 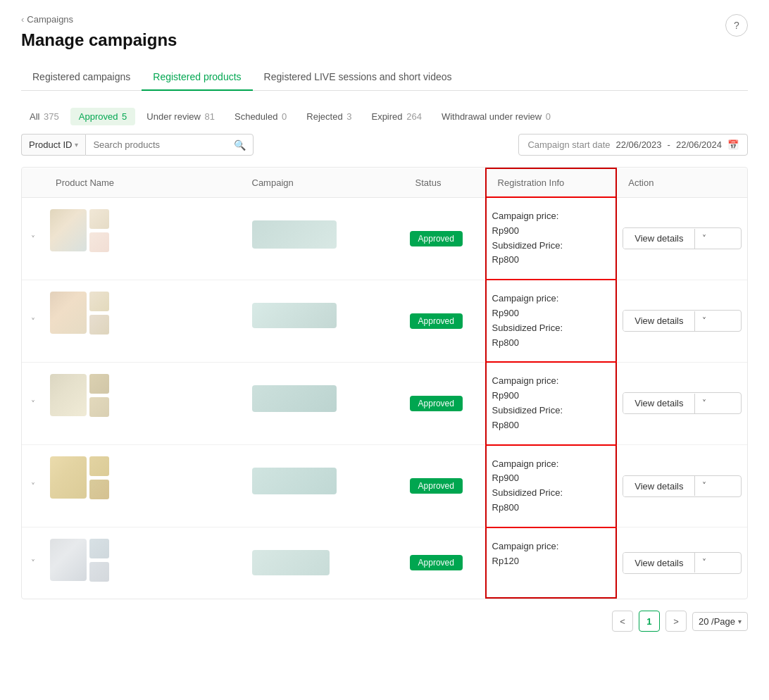 I want to click on search-filter-select: Product ID ▾, so click(x=54, y=145).